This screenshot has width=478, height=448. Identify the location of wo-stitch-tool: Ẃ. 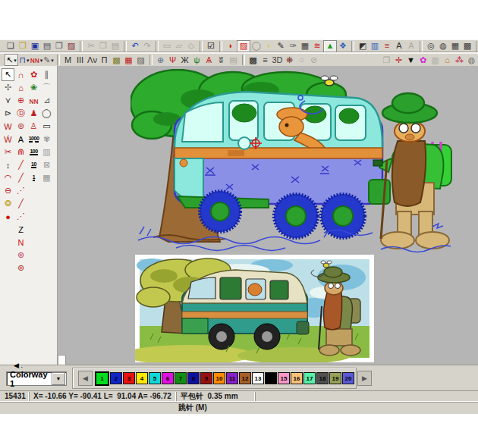
(8, 139).